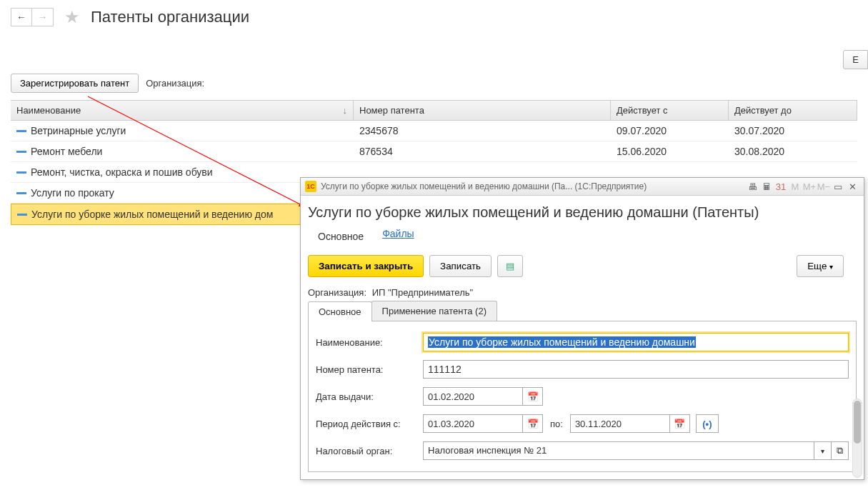 The width and height of the screenshot is (868, 495). What do you see at coordinates (434, 111) in the screenshot?
I see `table-header: Наименование↓ Номер патента Действует с …` at bounding box center [434, 111].